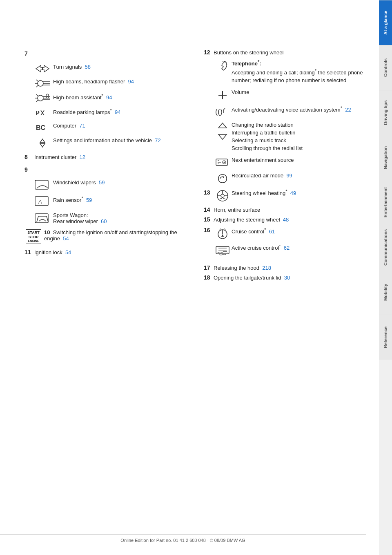 This screenshot has width=392, height=555. What do you see at coordinates (110, 83) in the screenshot?
I see `item-high-beams: High beams, headlamp flasher 94` at bounding box center [110, 83].